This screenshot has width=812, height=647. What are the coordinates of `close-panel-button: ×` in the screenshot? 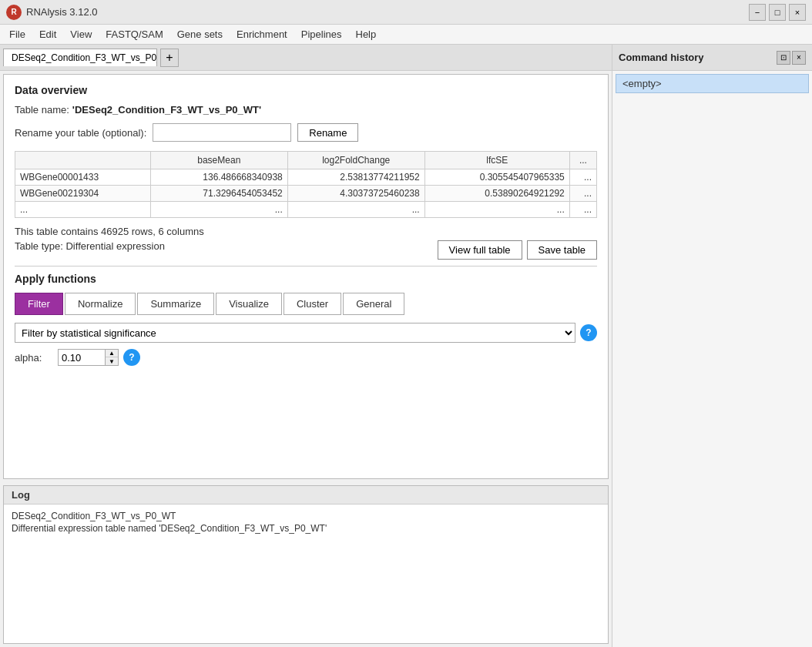 It's located at (799, 58).